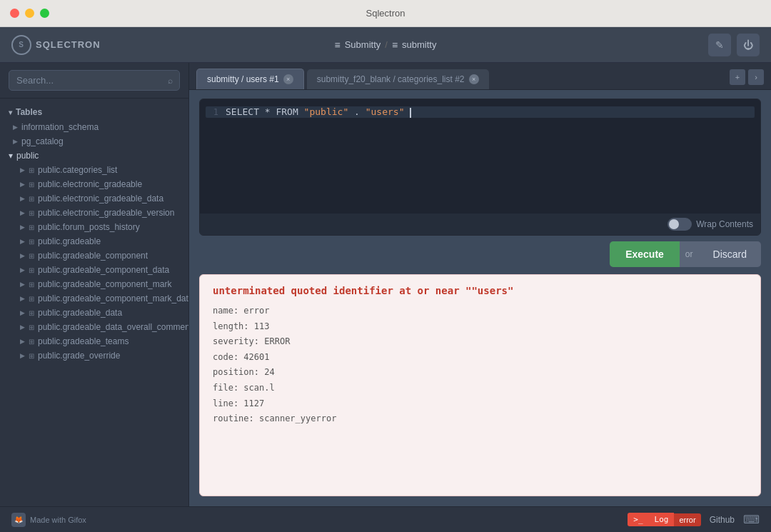 This screenshot has width=771, height=532. What do you see at coordinates (27, 156) in the screenshot?
I see `item-label: public` at bounding box center [27, 156].